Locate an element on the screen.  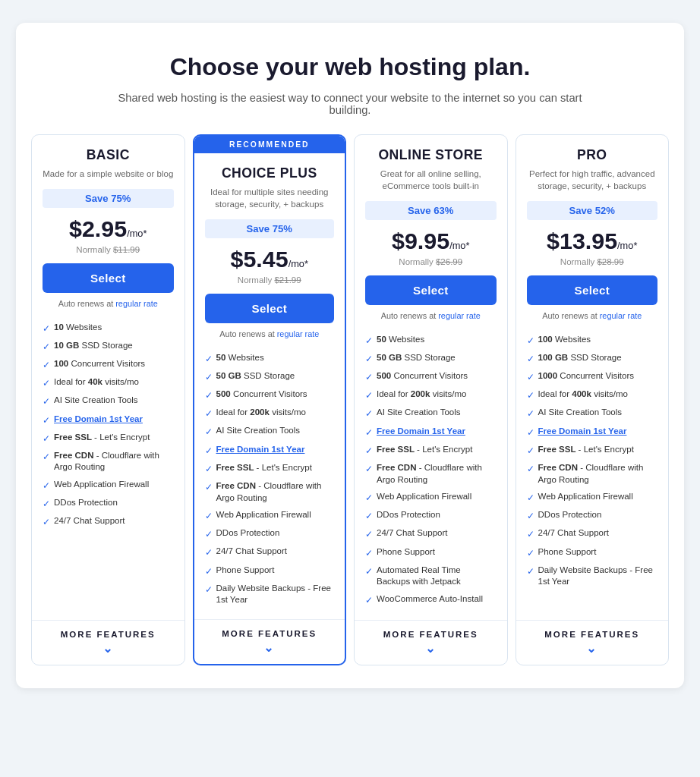
price-main: $5.45 is located at coordinates (260, 259).